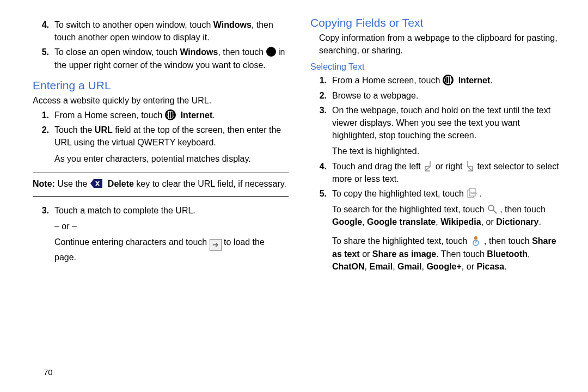 The width and height of the screenshot is (588, 392). Describe the element at coordinates (401, 222) in the screenshot. I see `bold-text: Google translate` at that location.